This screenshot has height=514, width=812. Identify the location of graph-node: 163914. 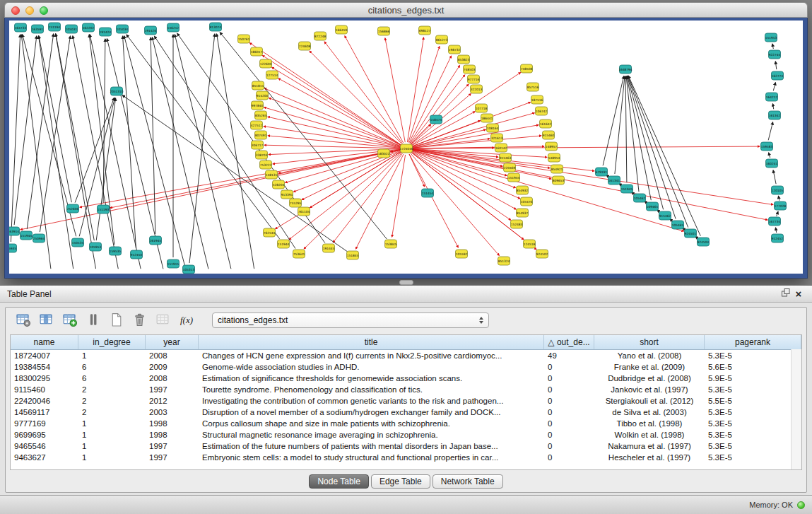
(14, 231).